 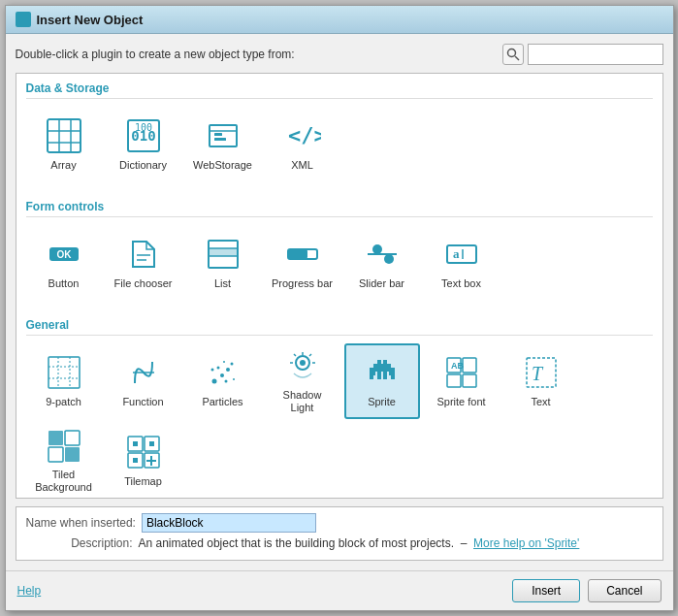 What do you see at coordinates (462, 283) in the screenshot?
I see `text-box-label: Text box` at bounding box center [462, 283].